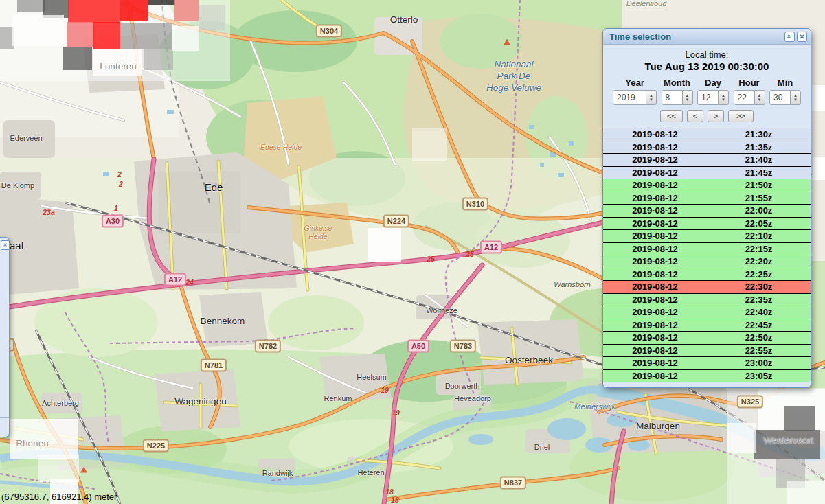 This screenshot has width=825, height=504. Describe the element at coordinates (713, 82) in the screenshot. I see `field-label: Day` at that location.